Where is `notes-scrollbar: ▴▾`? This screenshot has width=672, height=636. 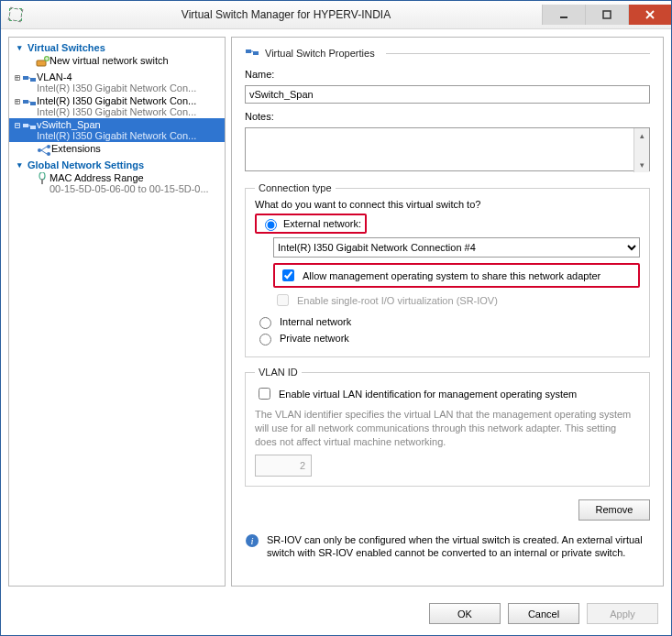 notes-scrollbar: ▴▾ is located at coordinates (642, 150).